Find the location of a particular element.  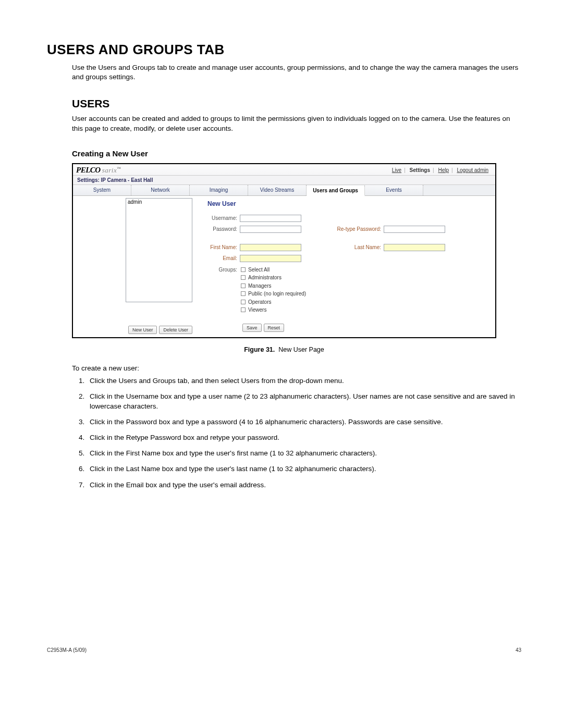

checkbox-administrators is located at coordinates (243, 277).